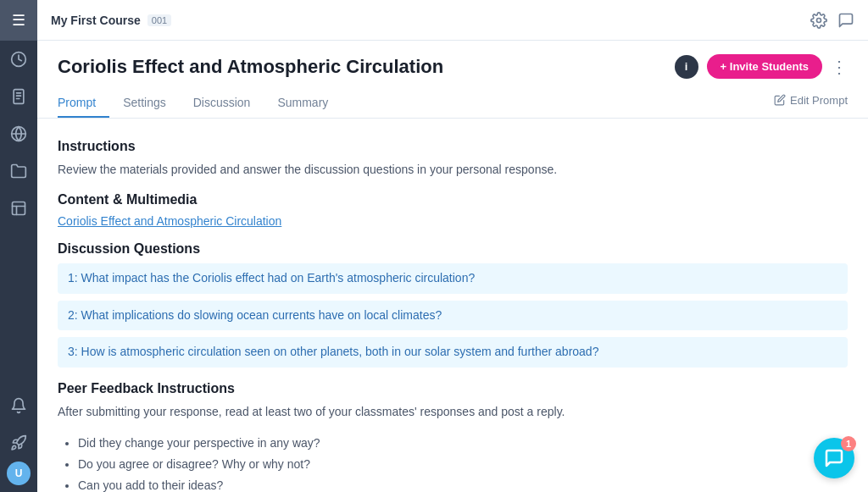  What do you see at coordinates (453, 463) in the screenshot?
I see `peer-feedback-bullets: Did they change your perspective in any …` at bounding box center [453, 463].